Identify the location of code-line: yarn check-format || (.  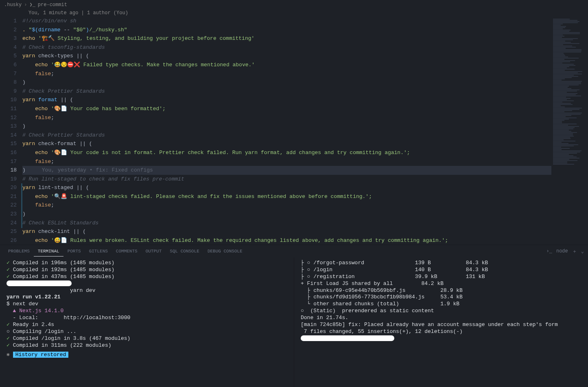
(305, 144).